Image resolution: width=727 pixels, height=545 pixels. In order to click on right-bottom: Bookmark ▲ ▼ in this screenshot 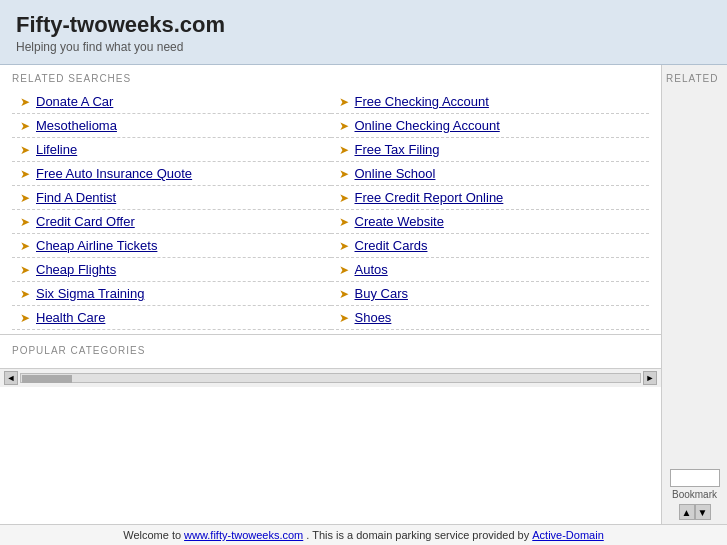, I will do `click(694, 494)`.